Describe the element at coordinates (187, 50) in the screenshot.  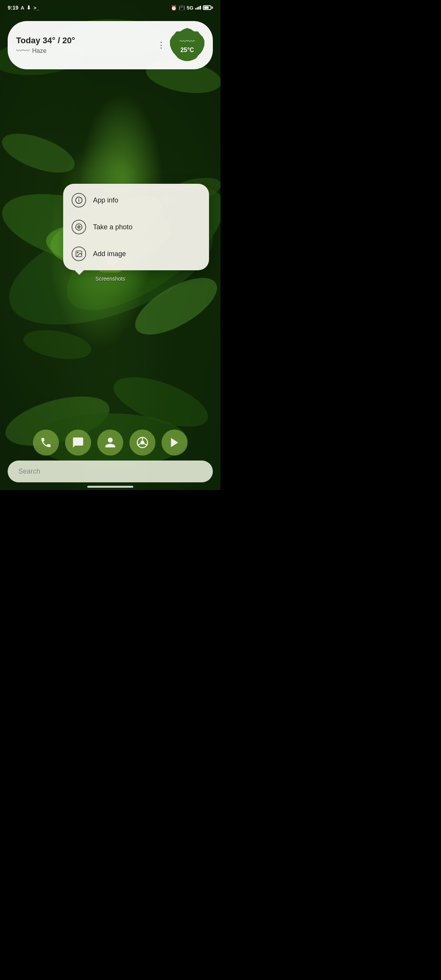
I see `weather-current-temp: 25°C` at that location.